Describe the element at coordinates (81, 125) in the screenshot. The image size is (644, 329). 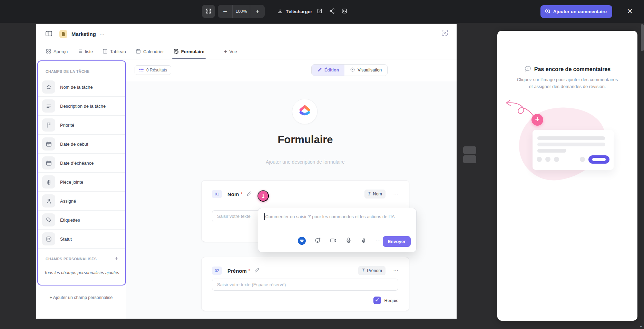
I see `field-item-priority: Priorité` at that location.